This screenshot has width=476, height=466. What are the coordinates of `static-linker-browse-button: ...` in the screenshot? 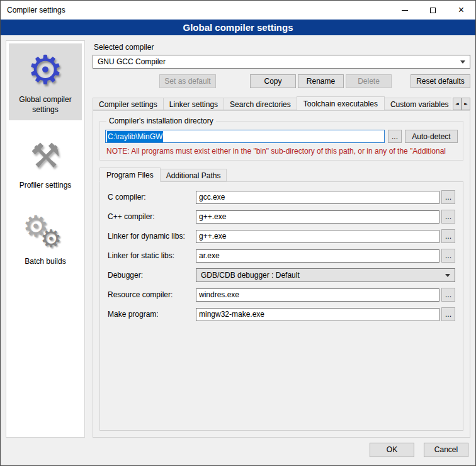 It's located at (448, 256).